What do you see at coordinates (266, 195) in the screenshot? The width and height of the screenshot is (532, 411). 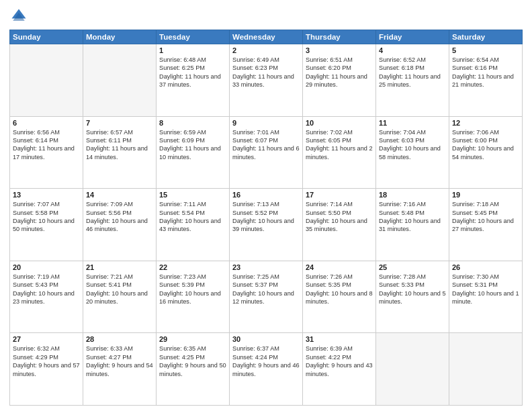 I see `day-number: 16` at bounding box center [266, 195].